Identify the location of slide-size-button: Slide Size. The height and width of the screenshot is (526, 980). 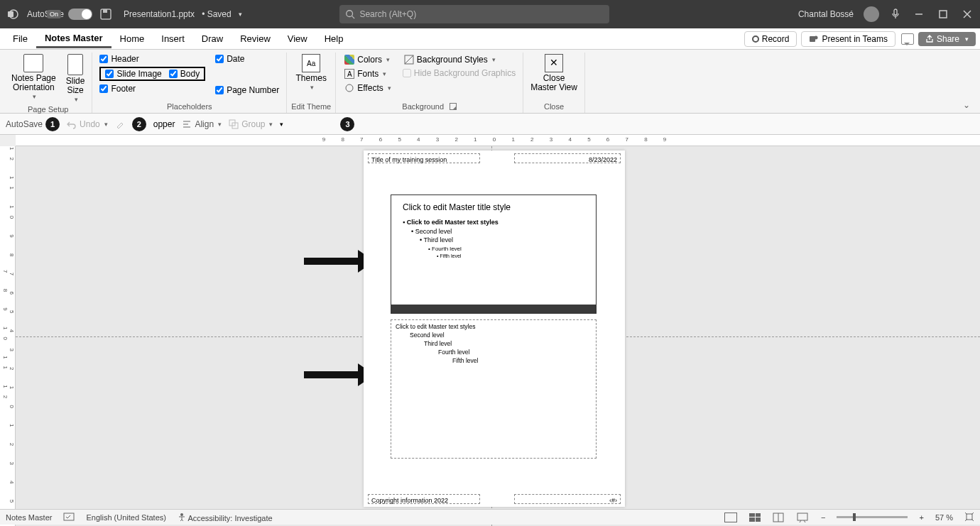
(75, 79).